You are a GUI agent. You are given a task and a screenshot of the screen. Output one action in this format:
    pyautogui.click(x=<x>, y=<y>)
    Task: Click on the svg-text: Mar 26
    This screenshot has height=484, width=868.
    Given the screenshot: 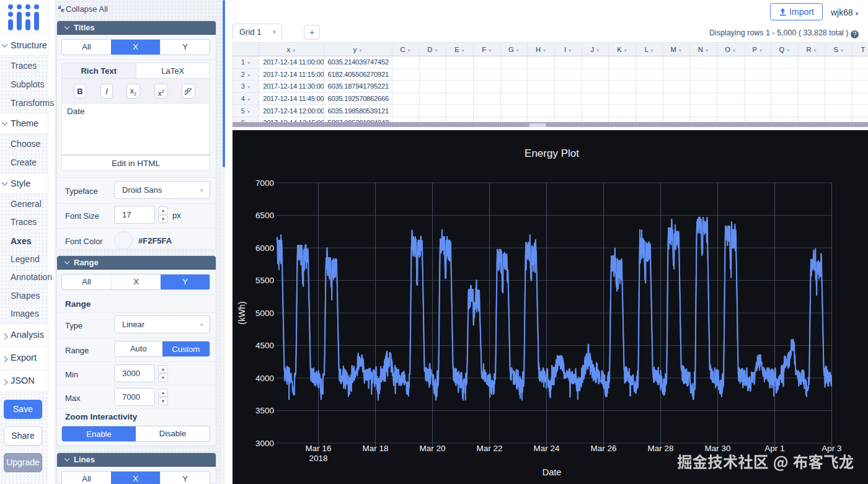 What is the action you would take?
    pyautogui.click(x=603, y=449)
    